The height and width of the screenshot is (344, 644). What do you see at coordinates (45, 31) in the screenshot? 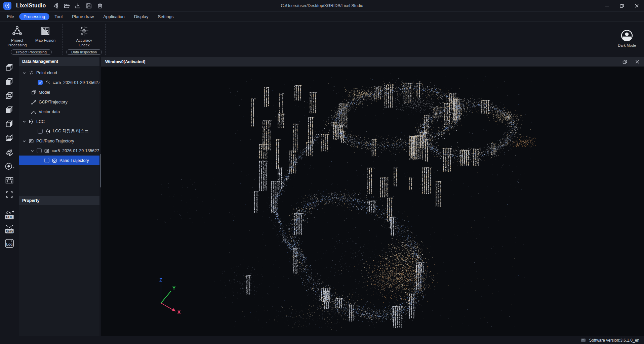
I see `map-fusion-icon` at bounding box center [45, 31].